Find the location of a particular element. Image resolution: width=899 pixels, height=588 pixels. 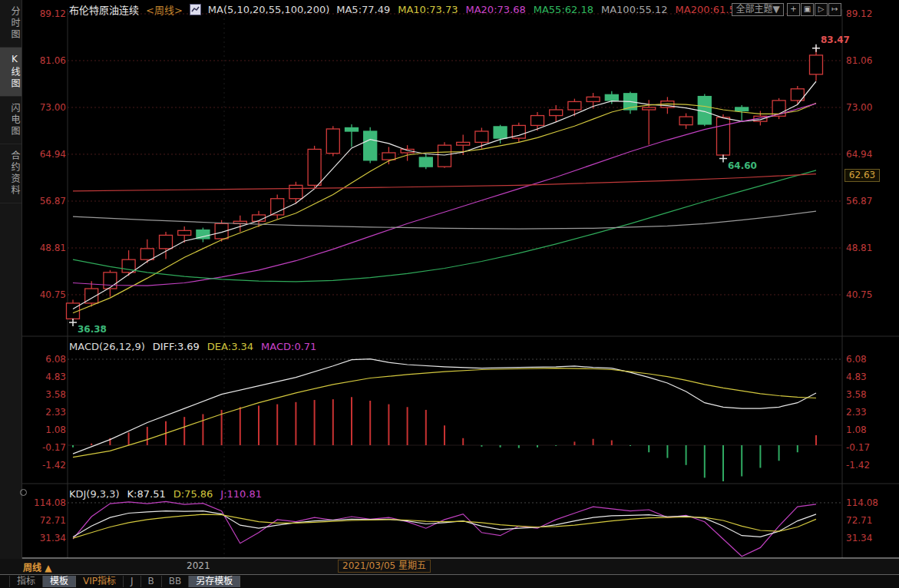

pane-next-icon: ▷ is located at coordinates (821, 9).